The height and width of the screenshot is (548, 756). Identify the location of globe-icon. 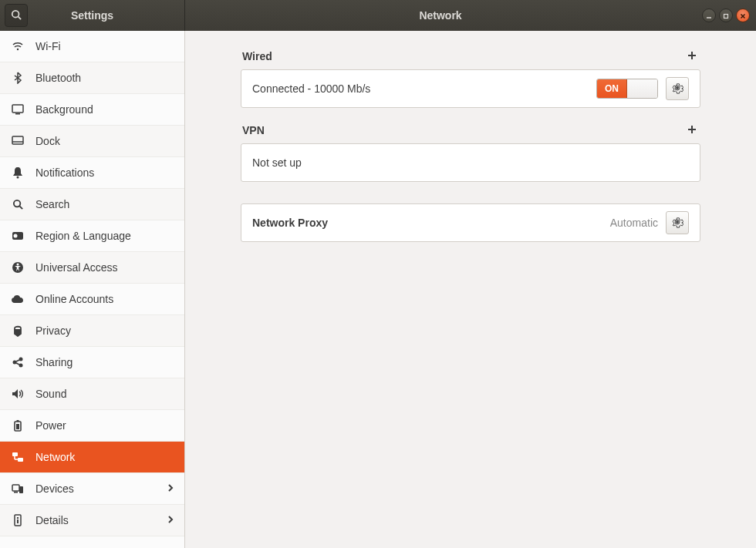
(18, 236).